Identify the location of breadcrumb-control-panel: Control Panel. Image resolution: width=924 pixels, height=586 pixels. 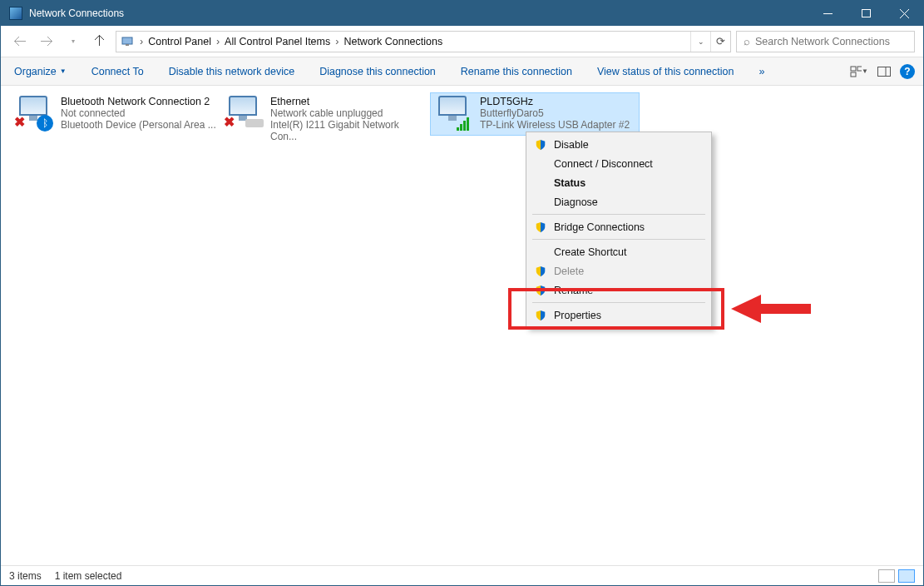
(180, 42).